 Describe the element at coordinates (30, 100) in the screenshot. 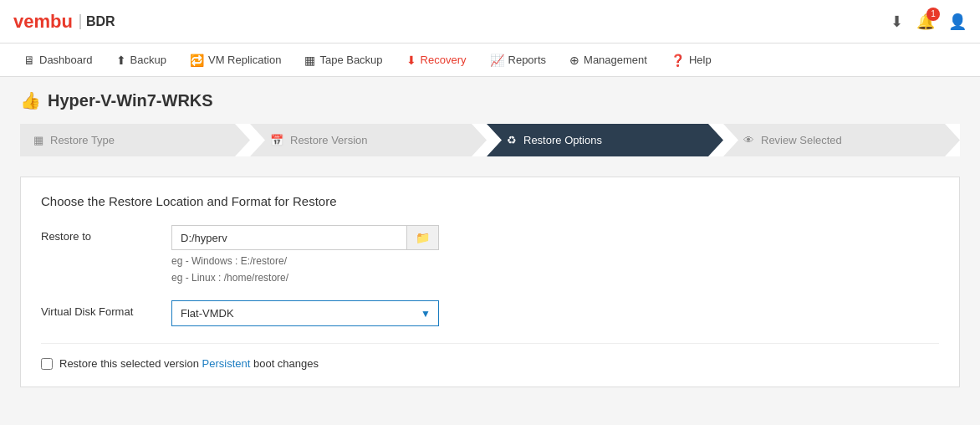

I see `page-title-icon: 👍` at that location.